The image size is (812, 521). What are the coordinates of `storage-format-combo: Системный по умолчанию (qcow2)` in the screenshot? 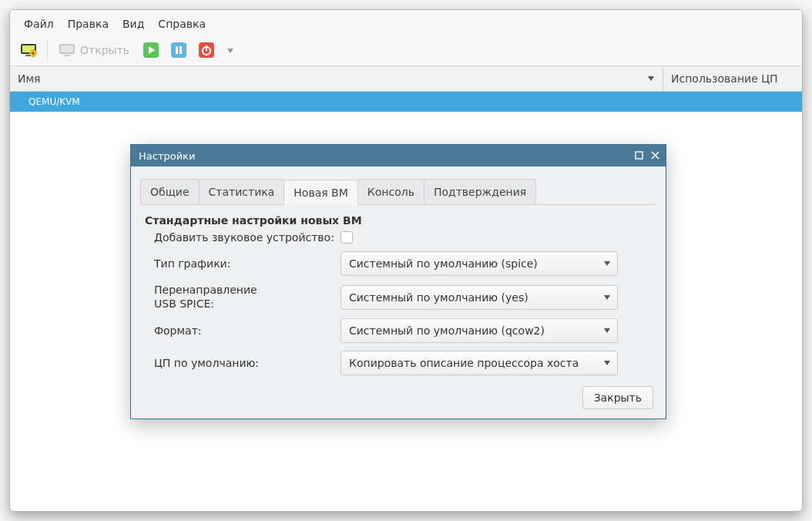 It's located at (479, 331).